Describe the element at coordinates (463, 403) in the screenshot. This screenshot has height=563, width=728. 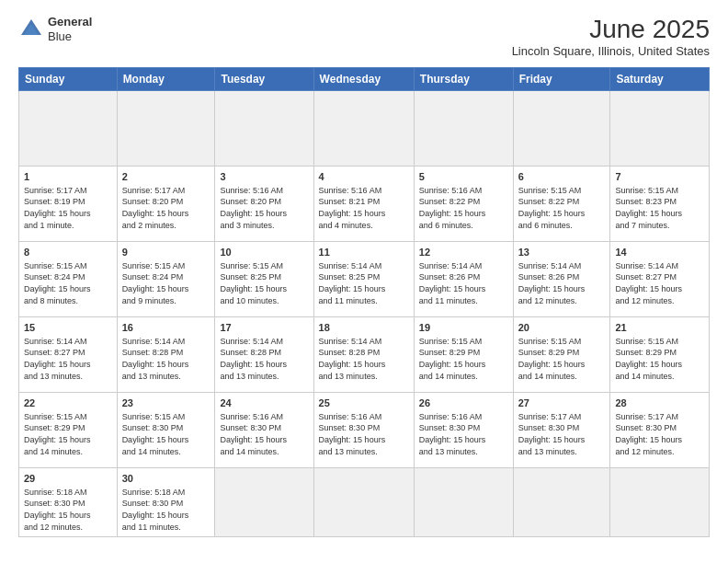
I see `day-number: 26` at that location.